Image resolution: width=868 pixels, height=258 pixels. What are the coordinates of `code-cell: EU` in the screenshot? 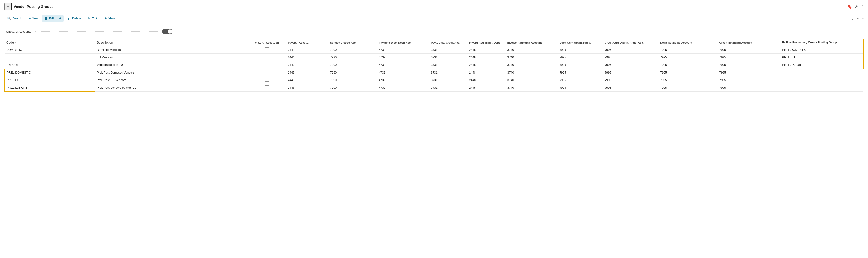 It's located at (50, 57).